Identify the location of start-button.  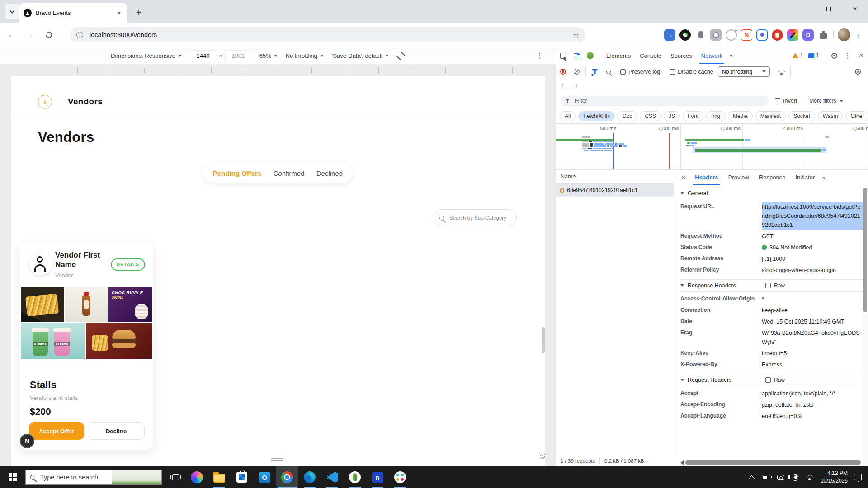
(13, 477).